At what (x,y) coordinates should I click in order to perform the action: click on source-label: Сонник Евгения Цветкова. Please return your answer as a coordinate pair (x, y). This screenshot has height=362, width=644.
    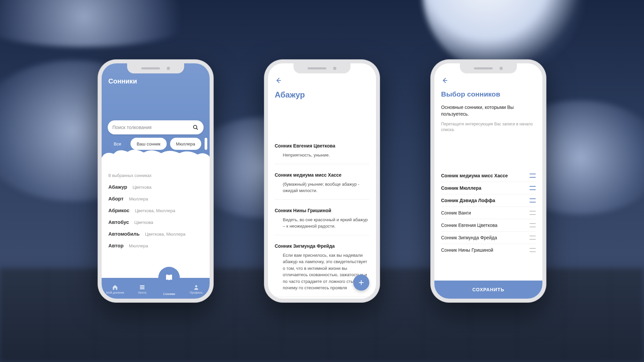
    Looking at the image, I should click on (322, 146).